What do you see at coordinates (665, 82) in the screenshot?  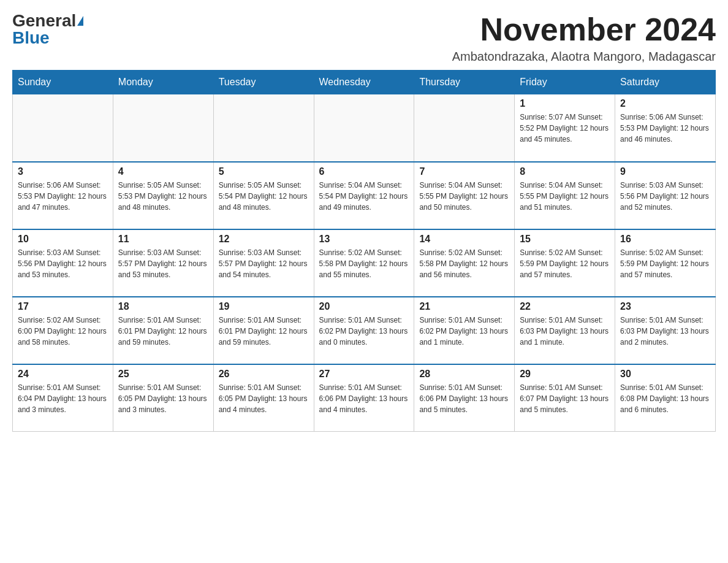 I see `calendar-header-saturday: Saturday` at bounding box center [665, 82].